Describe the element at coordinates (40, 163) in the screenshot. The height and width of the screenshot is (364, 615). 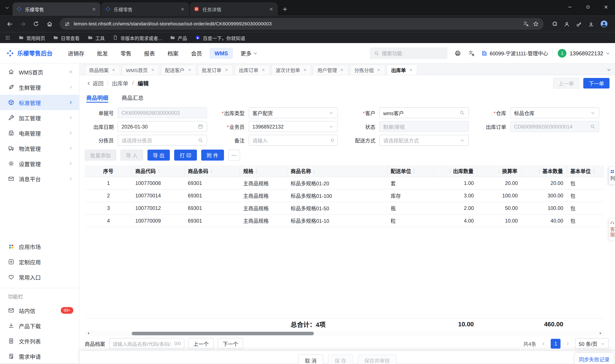
I see `sidebar-item: 设置管理` at that location.